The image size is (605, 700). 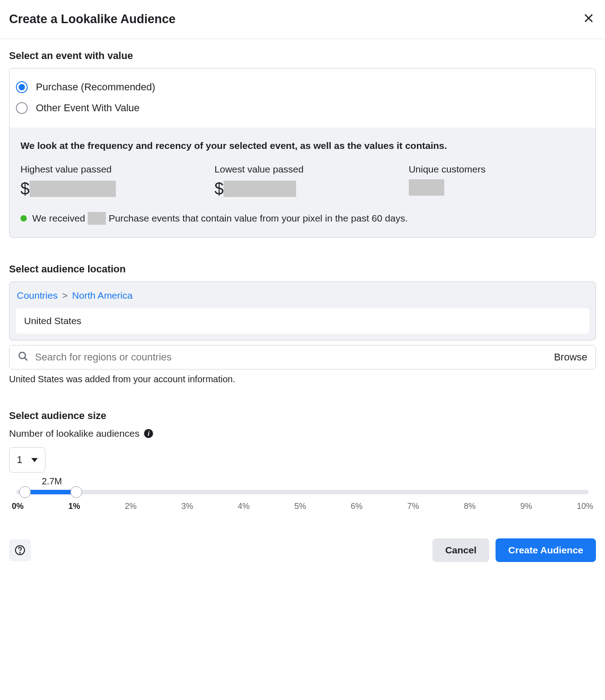 What do you see at coordinates (20, 460) in the screenshot?
I see `audience-count-value: 1` at bounding box center [20, 460].